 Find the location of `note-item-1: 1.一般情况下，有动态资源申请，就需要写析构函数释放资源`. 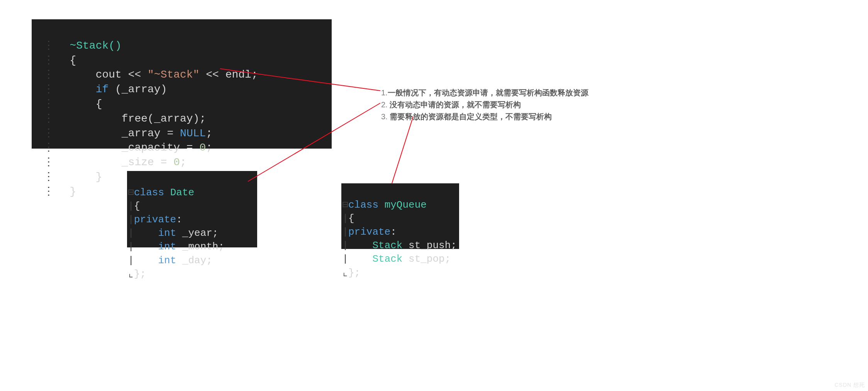

note-item-1: 1.一般情况下，有动态资源申请，就需要写析构函数释放资源 is located at coordinates (485, 93).